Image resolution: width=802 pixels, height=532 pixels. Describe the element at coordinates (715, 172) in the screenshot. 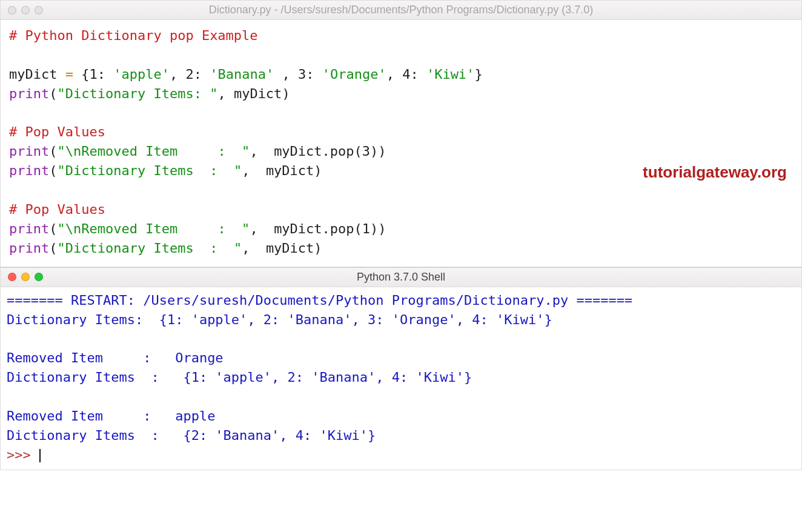

I see `watermark-label: tutorialgateway.org` at that location.